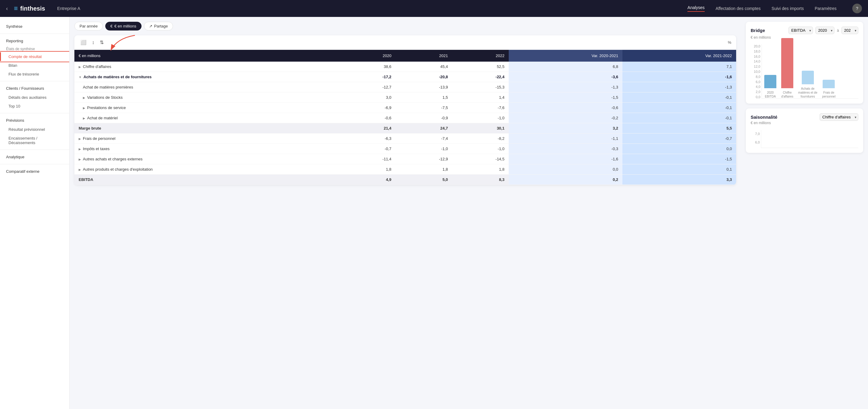 The height and width of the screenshot is (409, 868). I want to click on sidebar-item-comparatif: Comparatif externe, so click(35, 171).